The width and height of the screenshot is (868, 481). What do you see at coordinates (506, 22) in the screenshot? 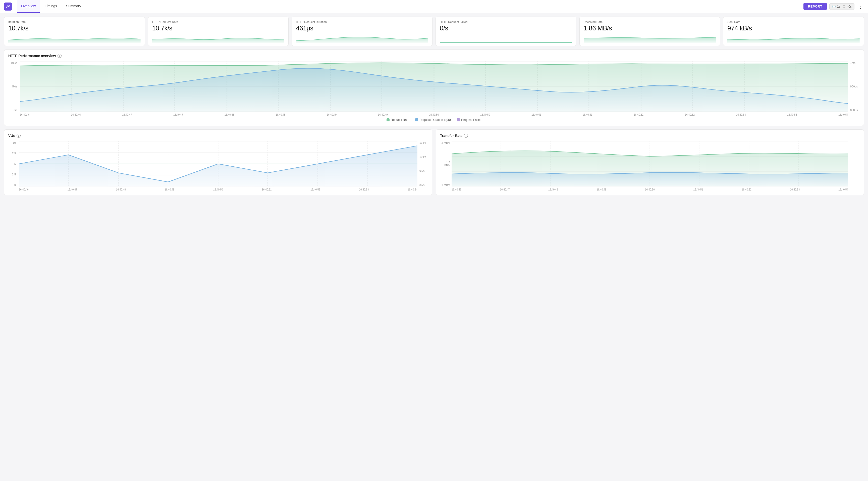
I see `card-label-http-request-failed: HTTP Request Failed` at bounding box center [506, 22].